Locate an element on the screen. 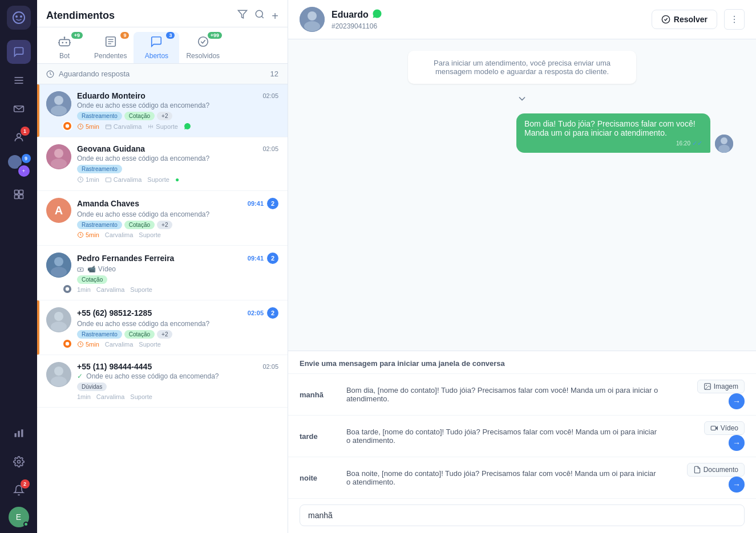 The width and height of the screenshot is (756, 533). user-avatar: E is located at coordinates (19, 517).